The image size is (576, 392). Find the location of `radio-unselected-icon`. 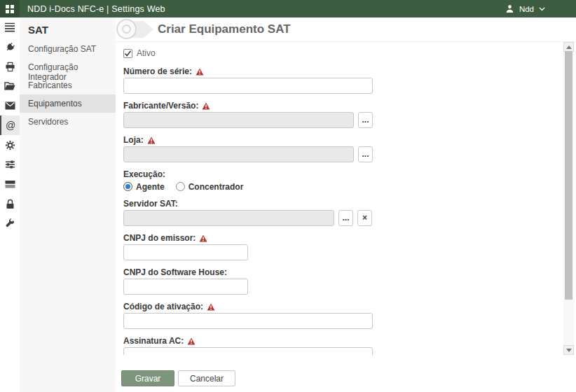

radio-unselected-icon is located at coordinates (181, 186).